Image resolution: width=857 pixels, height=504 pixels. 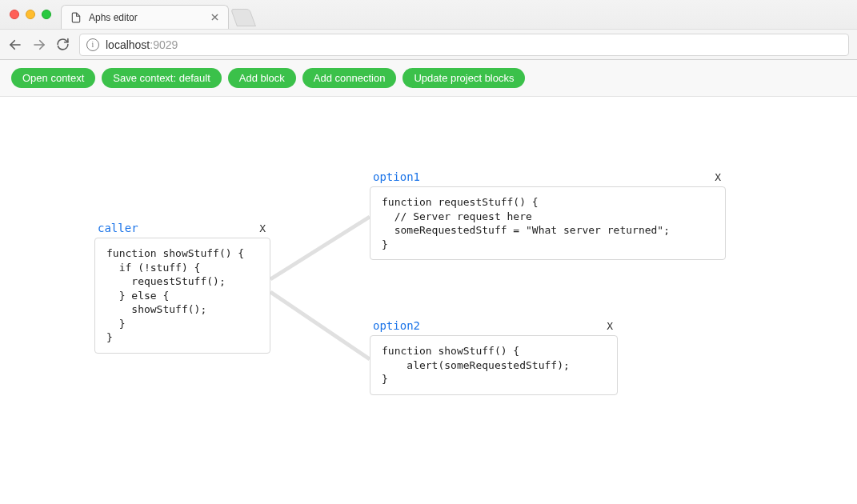 What do you see at coordinates (494, 357) in the screenshot?
I see `block-option2: option2 X function showStuff() { alert(s…` at bounding box center [494, 357].